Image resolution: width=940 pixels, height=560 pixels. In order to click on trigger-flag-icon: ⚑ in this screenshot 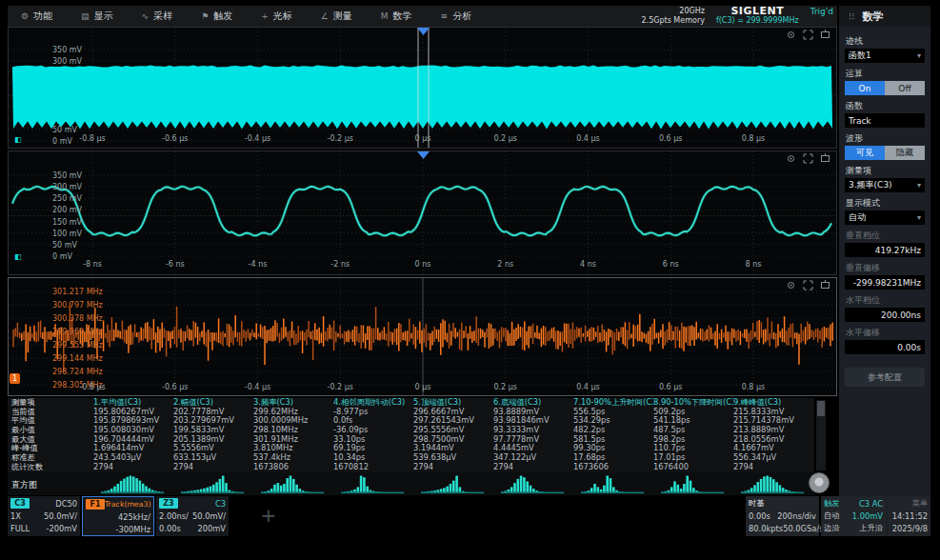, I will do `click(205, 16)`.